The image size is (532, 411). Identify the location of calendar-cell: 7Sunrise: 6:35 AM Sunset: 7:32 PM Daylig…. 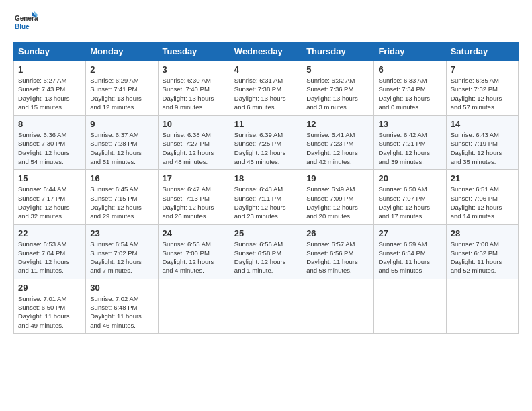
(482, 89).